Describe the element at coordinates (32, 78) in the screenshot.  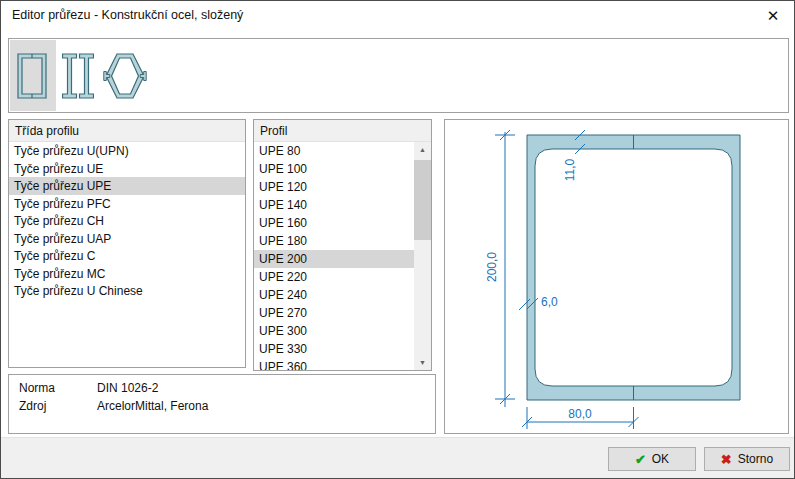
I see `box-section-button` at that location.